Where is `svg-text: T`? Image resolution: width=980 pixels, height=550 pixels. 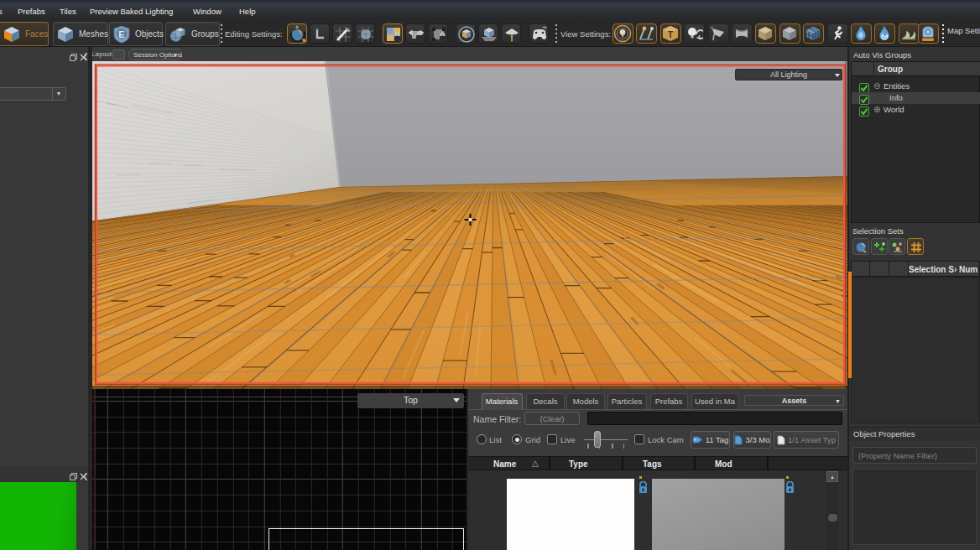 svg-text: T is located at coordinates (670, 35).